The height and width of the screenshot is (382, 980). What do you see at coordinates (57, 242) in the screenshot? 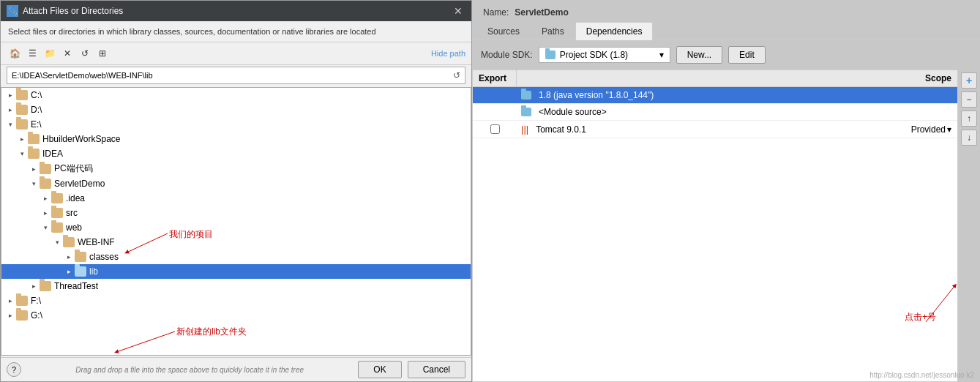
I see `expander-webinf: ▾` at bounding box center [57, 242].